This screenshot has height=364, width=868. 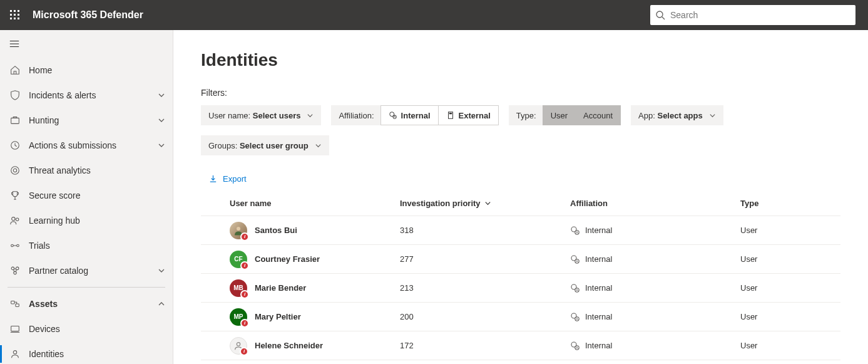 What do you see at coordinates (93, 271) in the screenshot?
I see `sidebar-item-label: Partner catalog` at bounding box center [93, 271].